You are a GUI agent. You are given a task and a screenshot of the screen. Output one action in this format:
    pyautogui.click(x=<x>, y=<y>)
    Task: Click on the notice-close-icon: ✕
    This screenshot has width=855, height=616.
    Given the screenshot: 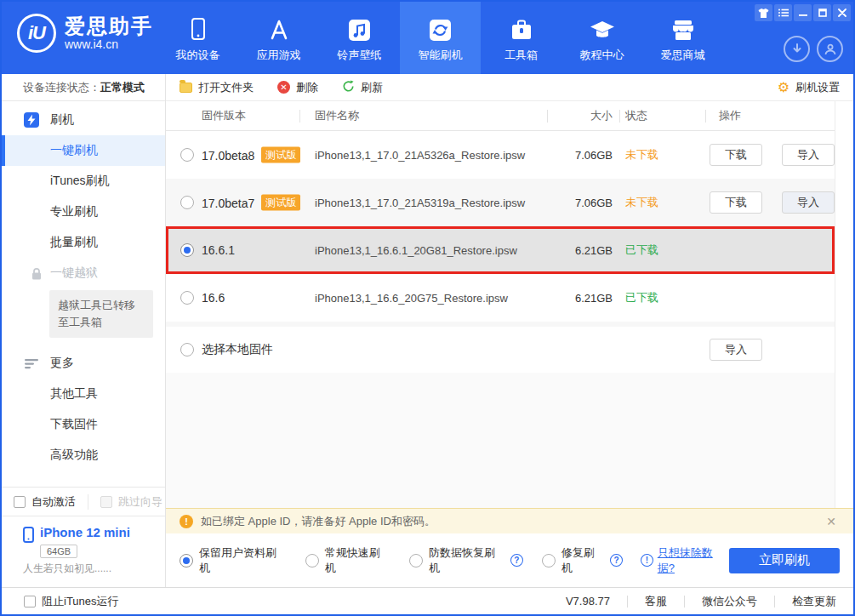 What is the action you would take?
    pyautogui.click(x=831, y=522)
    